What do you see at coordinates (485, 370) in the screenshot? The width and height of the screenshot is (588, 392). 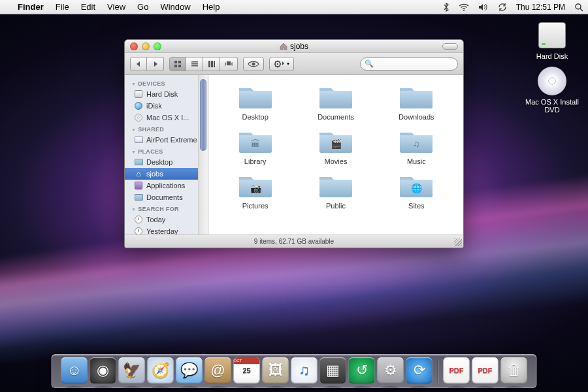 I see `dock-document-pdf-2: PDF` at bounding box center [485, 370].